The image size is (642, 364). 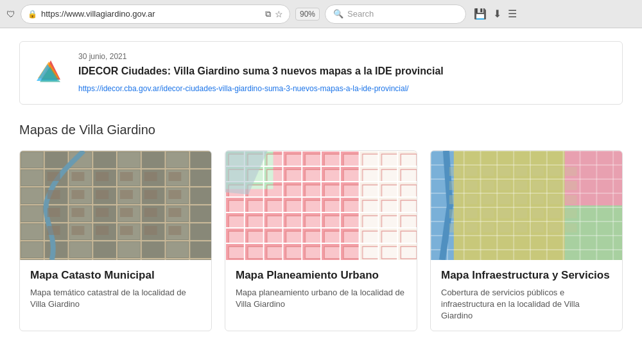 I want to click on map-thumbnail-infraestructura, so click(x=526, y=205).